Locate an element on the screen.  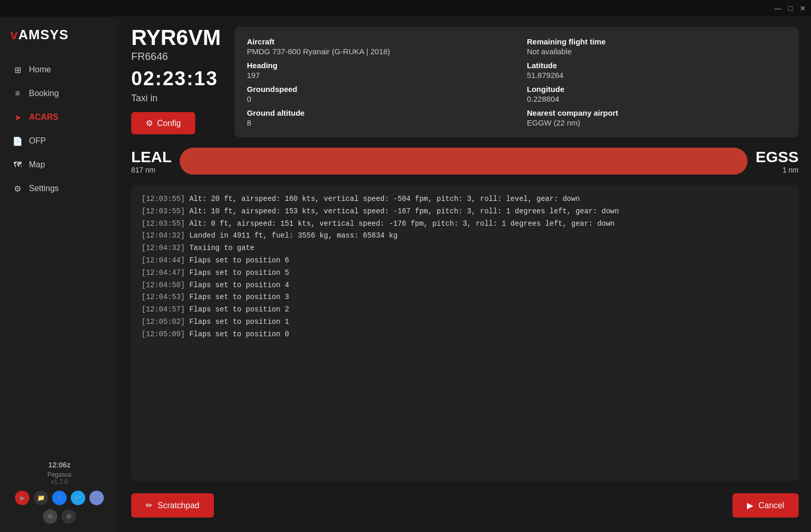
log-entry: [12:04:53] Flaps set to position 3 is located at coordinates (465, 298).